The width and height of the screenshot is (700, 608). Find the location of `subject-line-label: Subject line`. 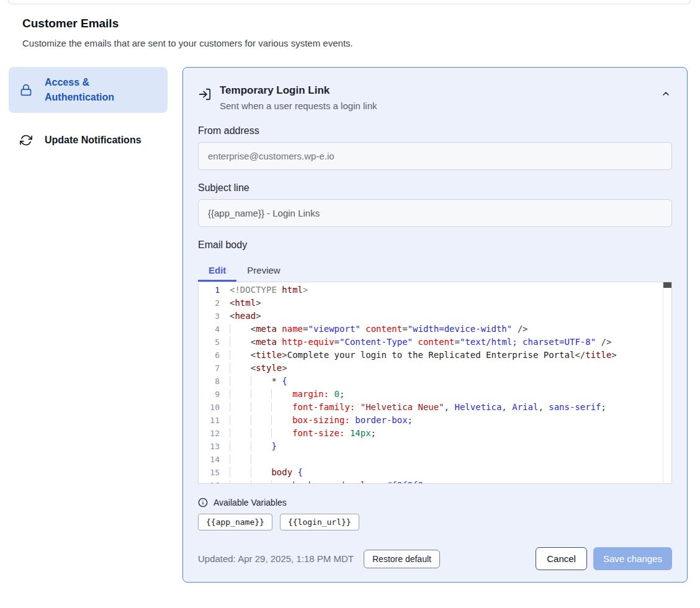

subject-line-label: Subject line is located at coordinates (435, 188).